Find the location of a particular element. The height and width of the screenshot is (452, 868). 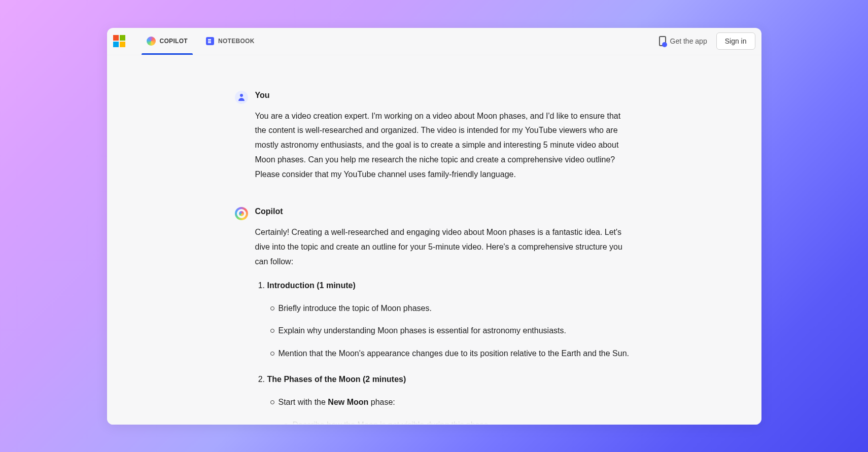

outline-2a-bold: New Moon is located at coordinates (348, 402).